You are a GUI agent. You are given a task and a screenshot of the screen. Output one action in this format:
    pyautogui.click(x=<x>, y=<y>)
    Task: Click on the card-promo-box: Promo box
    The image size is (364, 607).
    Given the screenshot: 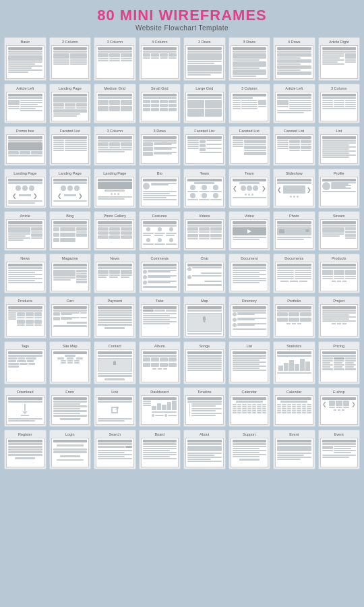 What is the action you would take?
    pyautogui.click(x=26, y=146)
    